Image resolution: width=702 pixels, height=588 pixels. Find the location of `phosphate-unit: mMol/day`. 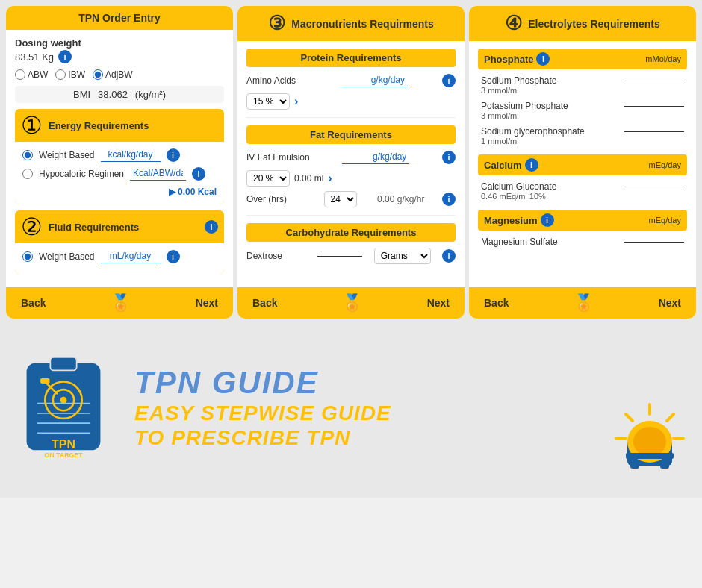

phosphate-unit: mMol/day is located at coordinates (663, 59).